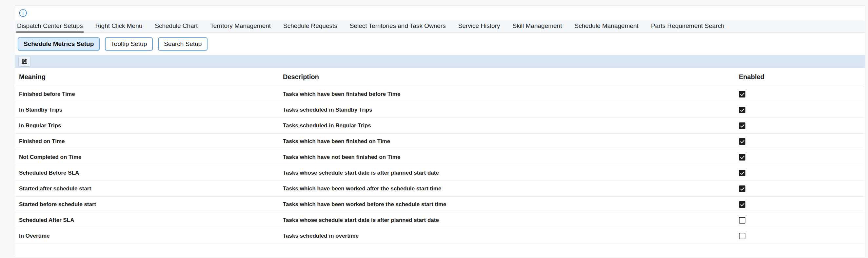 This screenshot has height=258, width=868. What do you see at coordinates (147, 236) in the screenshot?
I see `meaning-cell: In Overtime` at bounding box center [147, 236].